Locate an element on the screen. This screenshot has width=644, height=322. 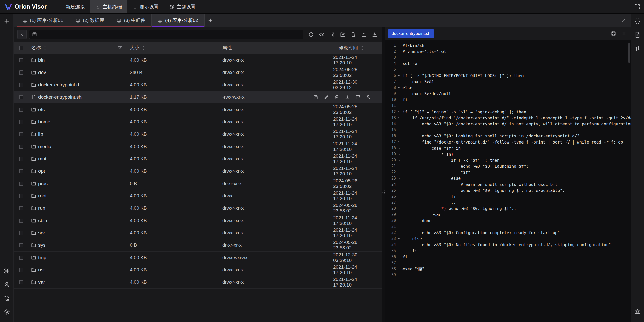
line-number: 23 is located at coordinates (390, 178).